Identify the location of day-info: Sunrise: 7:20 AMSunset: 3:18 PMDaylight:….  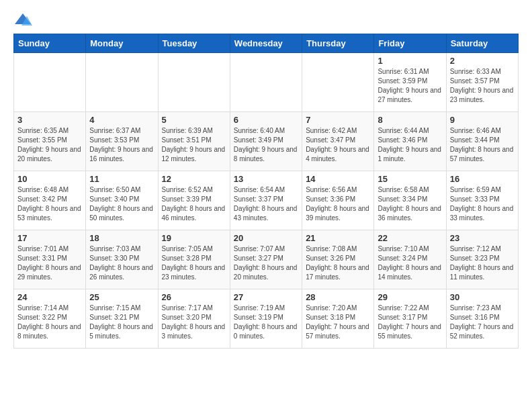
(338, 322).